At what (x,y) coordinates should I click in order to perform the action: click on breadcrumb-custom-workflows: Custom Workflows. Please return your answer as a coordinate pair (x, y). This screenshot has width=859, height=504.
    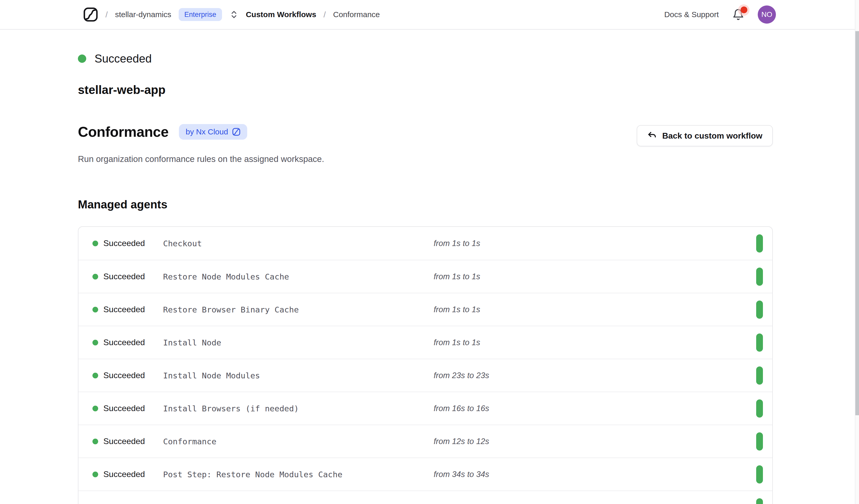
    Looking at the image, I should click on (281, 15).